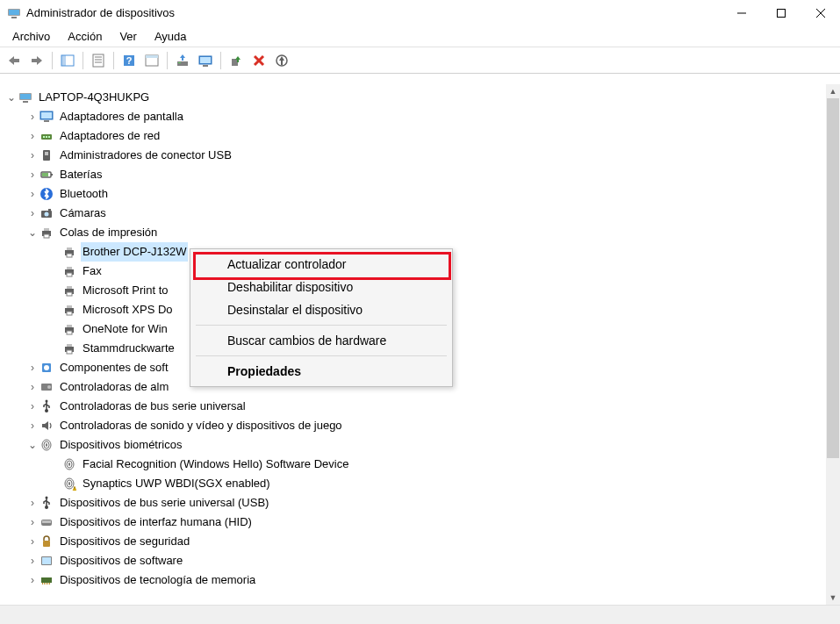  I want to click on biometric-icon, so click(47, 445).